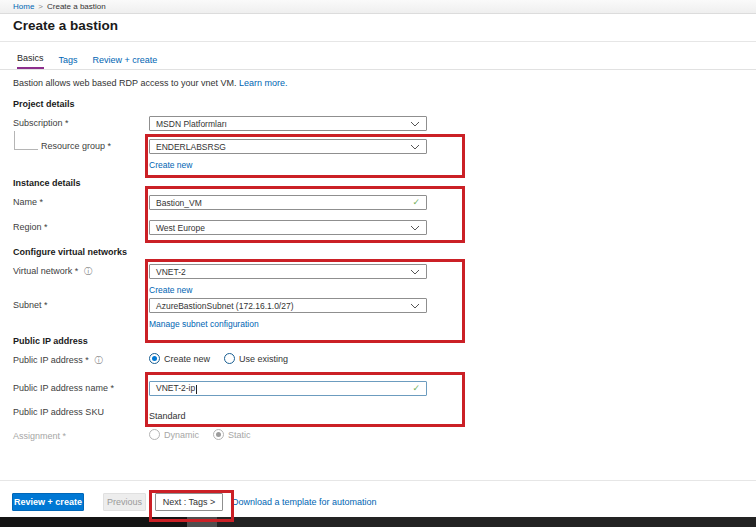 This screenshot has width=756, height=527. Describe the element at coordinates (204, 324) in the screenshot. I see `manage-subnet-configuration-link: Manage subnet configuration` at that location.